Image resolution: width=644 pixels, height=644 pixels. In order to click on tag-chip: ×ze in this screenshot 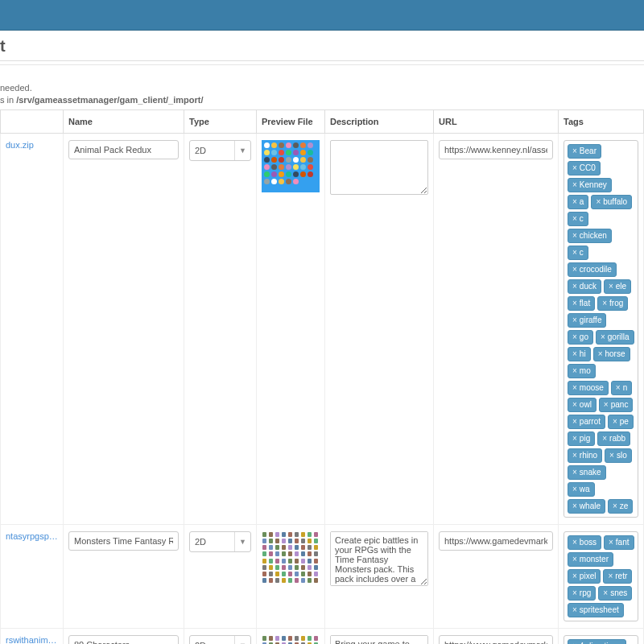, I will do `click(620, 506)`.